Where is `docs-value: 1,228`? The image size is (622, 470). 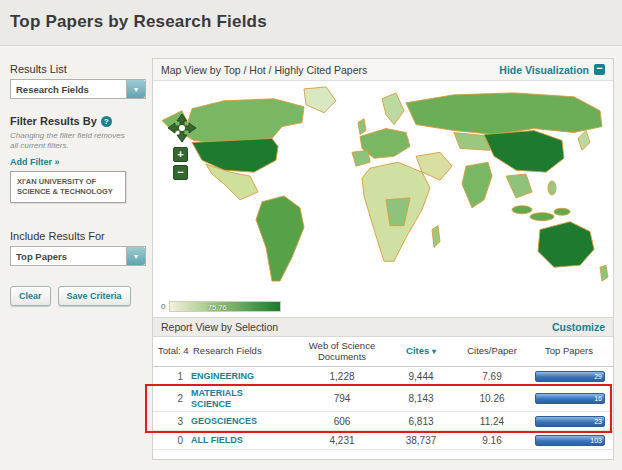
docs-value: 1,228 is located at coordinates (342, 376).